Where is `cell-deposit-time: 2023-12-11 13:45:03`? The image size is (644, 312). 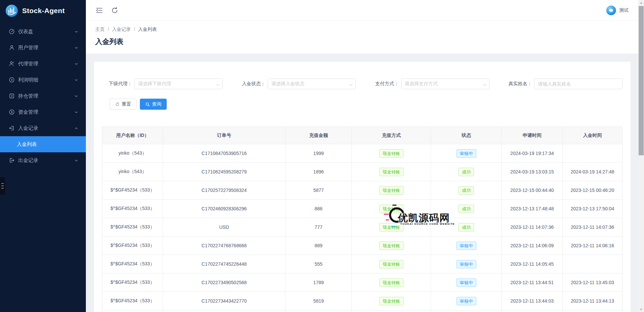
cell-deposit-time: 2023-12-11 13:45:03 is located at coordinates (592, 282).